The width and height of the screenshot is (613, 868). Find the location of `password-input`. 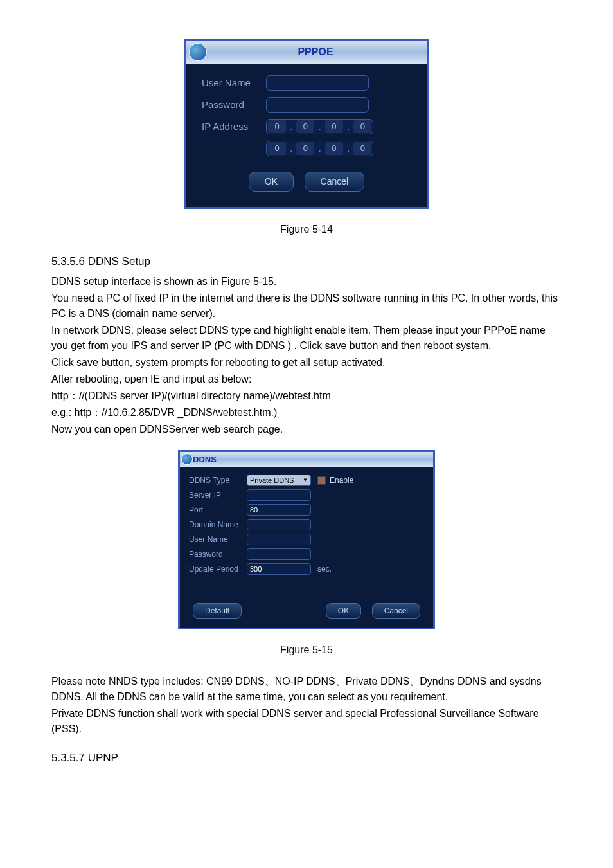

password-input is located at coordinates (317, 105).